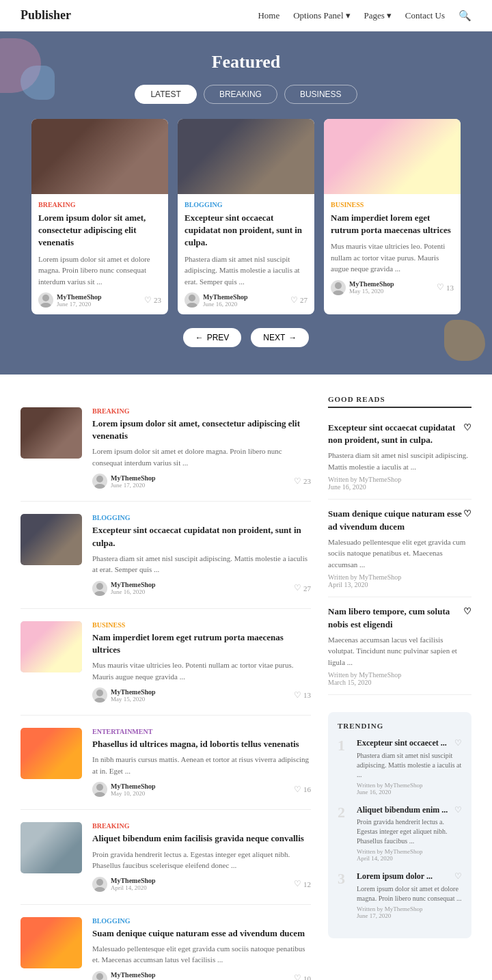  I want to click on article-excerpt: In nibh mauris cursus mattis. Aenean et …, so click(202, 765).